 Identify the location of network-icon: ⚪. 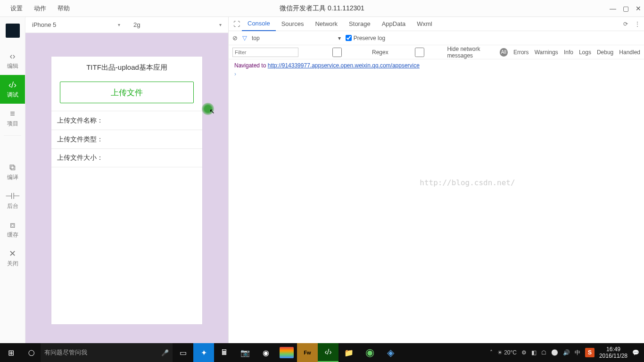
(554, 353).